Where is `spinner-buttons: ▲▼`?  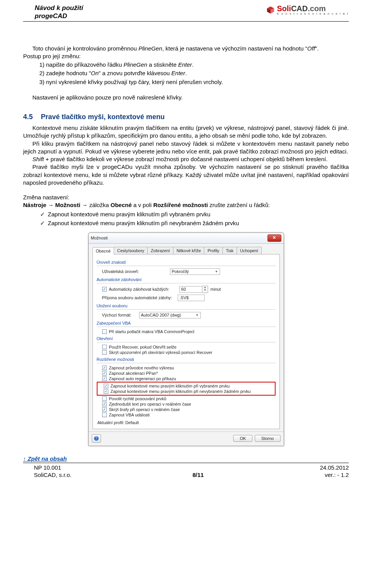
spinner-buttons: ▲▼ is located at coordinates (205, 289).